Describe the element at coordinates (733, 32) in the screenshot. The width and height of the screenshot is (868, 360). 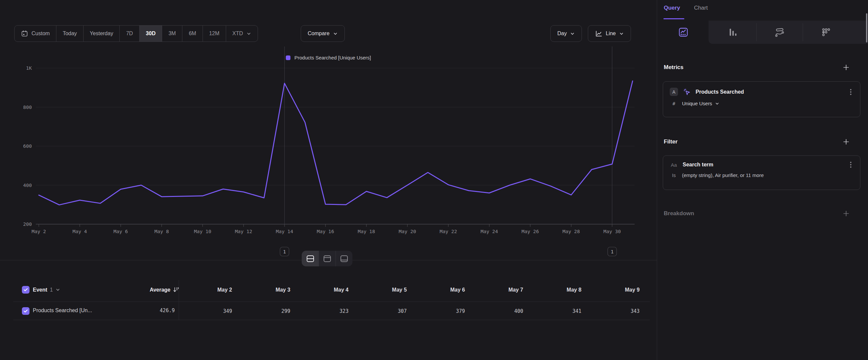
I see `chart-type-bar-tab` at that location.